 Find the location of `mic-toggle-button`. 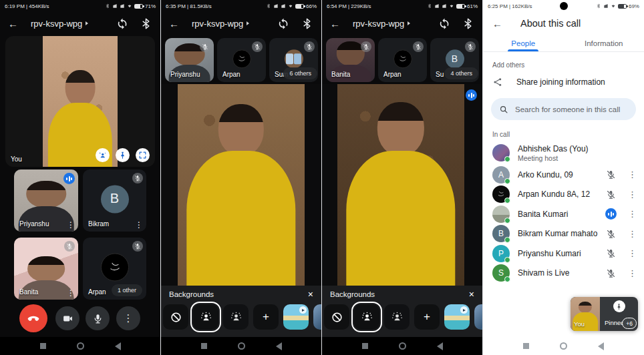

mic-toggle-button is located at coordinates (98, 318).